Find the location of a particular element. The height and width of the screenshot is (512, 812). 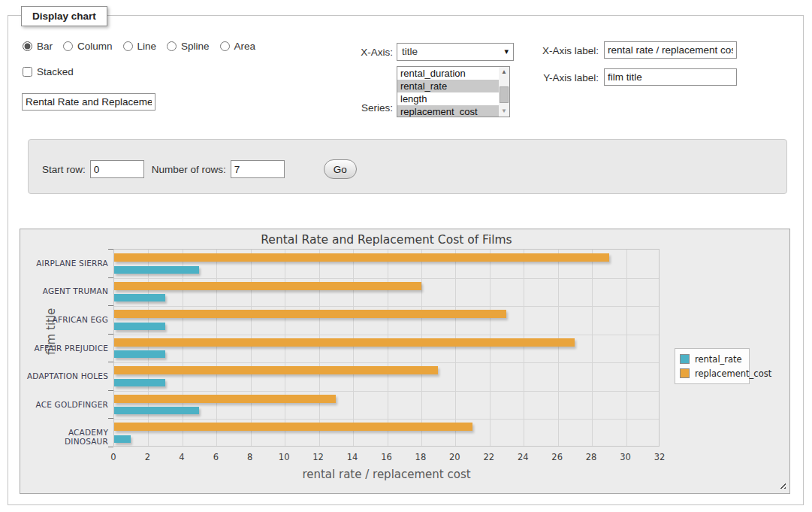

category-label: AGENT TRUMAN is located at coordinates (66, 291).